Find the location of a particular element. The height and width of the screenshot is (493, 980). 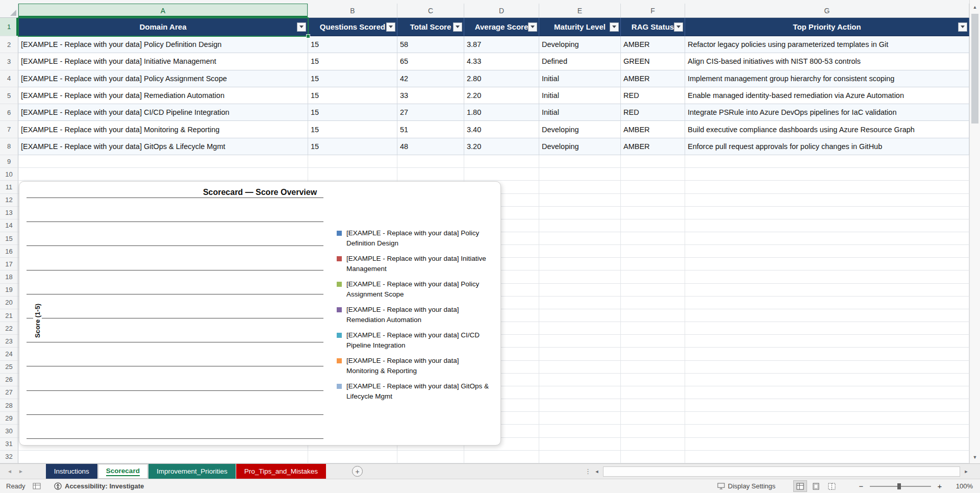

cell-E18 is located at coordinates (580, 277).